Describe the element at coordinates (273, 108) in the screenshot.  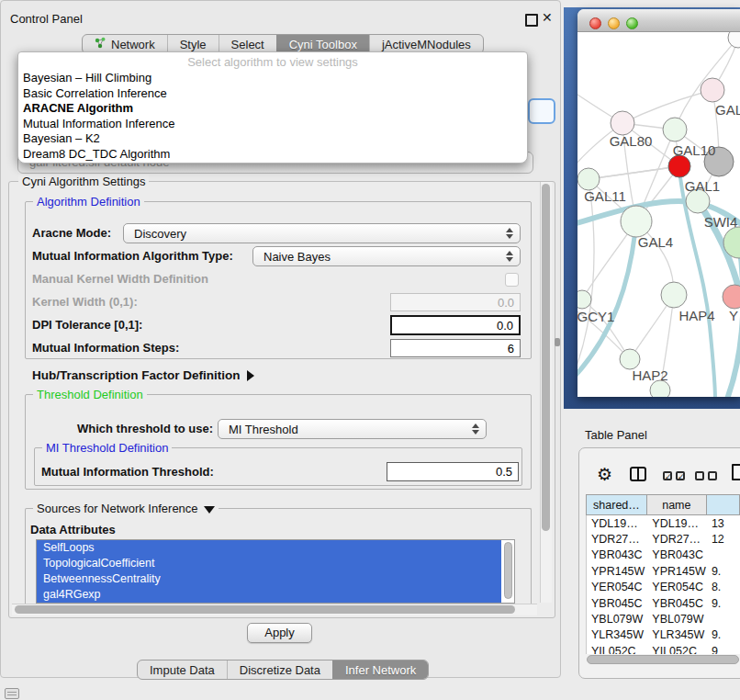
I see `dropdown-option-selected: ARACNE Algorithm` at that location.